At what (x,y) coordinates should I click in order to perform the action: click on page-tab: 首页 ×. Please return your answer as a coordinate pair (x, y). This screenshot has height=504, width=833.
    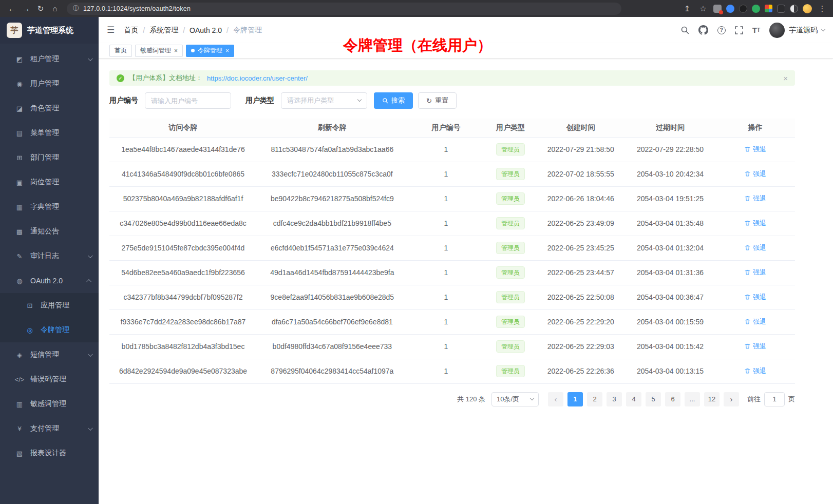
    Looking at the image, I should click on (121, 51).